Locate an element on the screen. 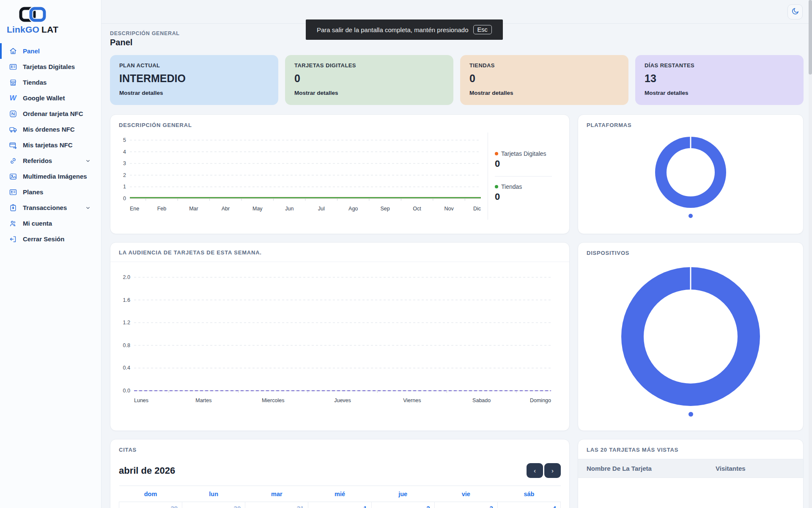  devices-panel: DISPOSITIVOS is located at coordinates (691, 337).